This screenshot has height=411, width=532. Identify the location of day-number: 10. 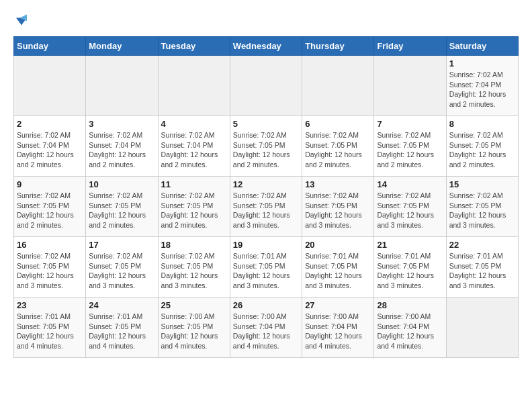
(122, 184).